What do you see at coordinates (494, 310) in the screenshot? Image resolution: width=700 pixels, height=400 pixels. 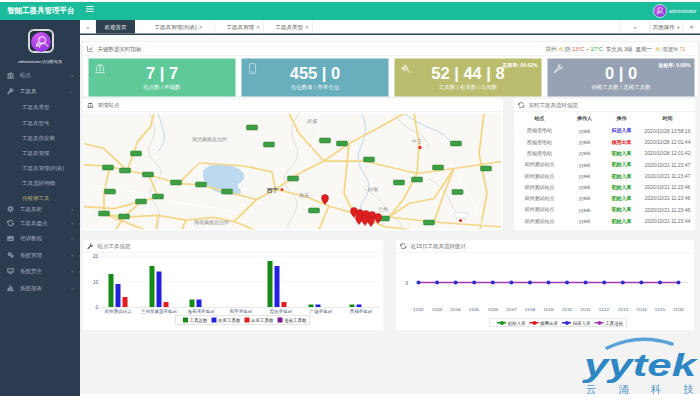 I see `svg-text: 11/06` at bounding box center [494, 310].